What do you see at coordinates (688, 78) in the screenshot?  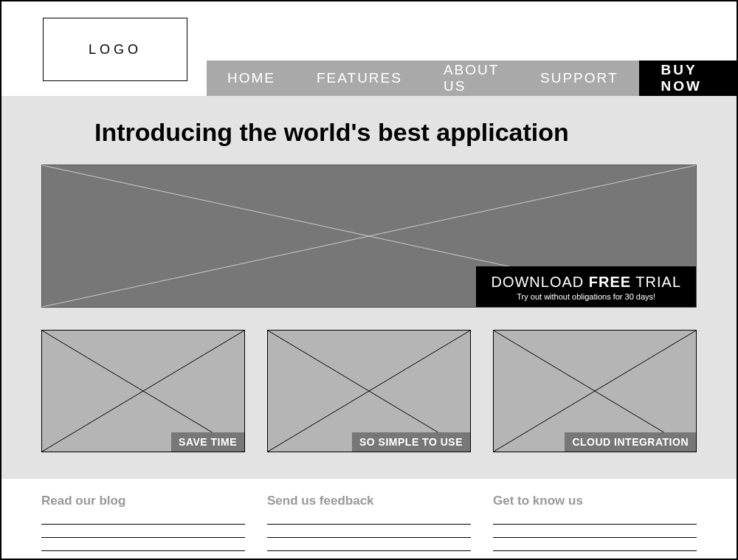 I see `nav-buy-now: BUY NOW` at bounding box center [688, 78].